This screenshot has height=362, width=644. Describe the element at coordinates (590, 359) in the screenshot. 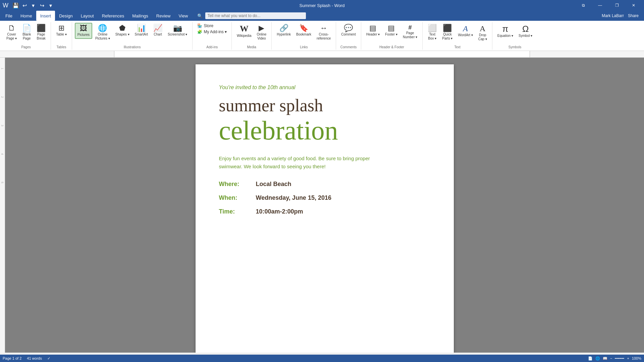

I see `view-print-button: 📄` at that location.